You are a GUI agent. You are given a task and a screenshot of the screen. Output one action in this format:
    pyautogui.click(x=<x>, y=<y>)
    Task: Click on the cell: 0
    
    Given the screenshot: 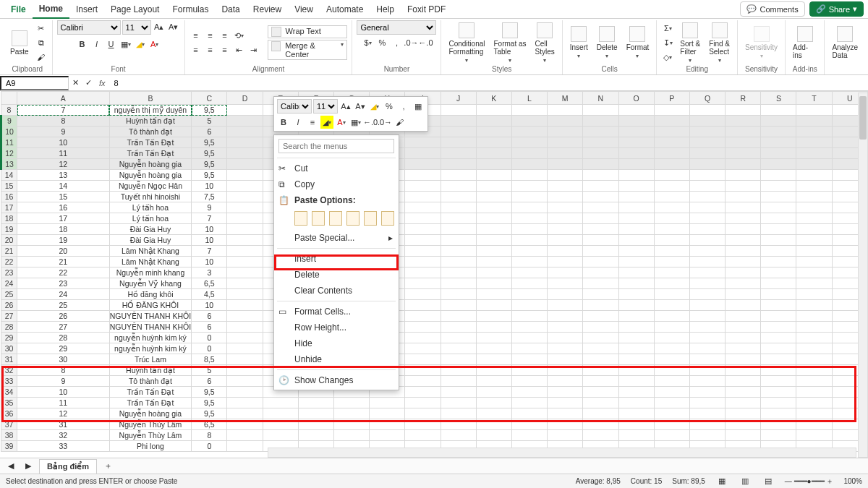 What is the action you would take?
    pyautogui.click(x=210, y=338)
    